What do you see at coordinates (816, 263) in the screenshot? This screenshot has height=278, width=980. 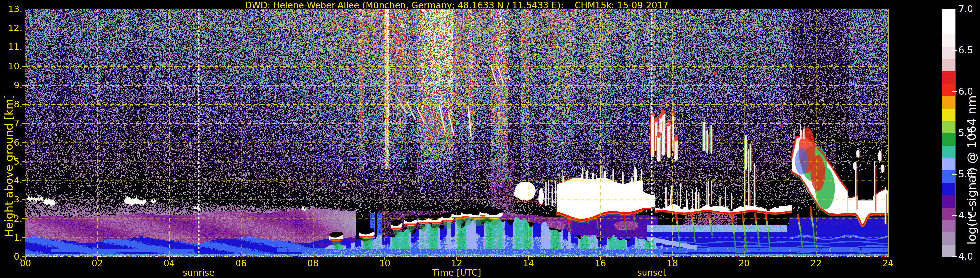 I see `x-tick-label: 22` at bounding box center [816, 263].